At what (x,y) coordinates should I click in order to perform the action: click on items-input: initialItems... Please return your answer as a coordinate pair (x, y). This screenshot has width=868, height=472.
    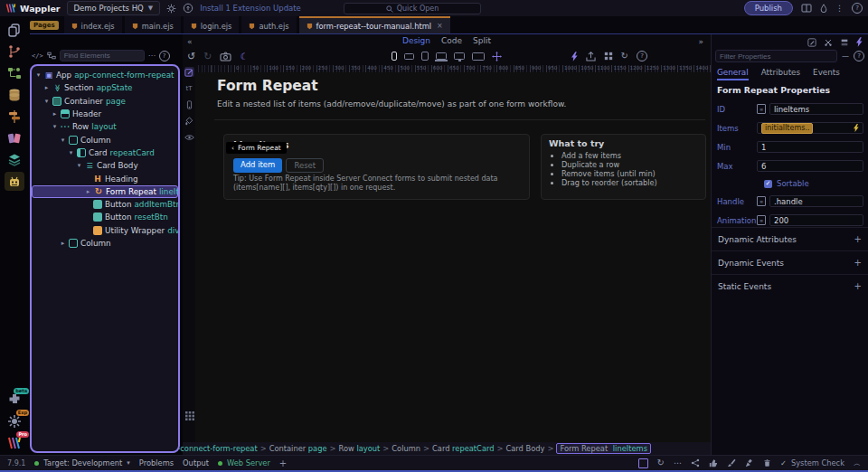
    Looking at the image, I should click on (810, 128).